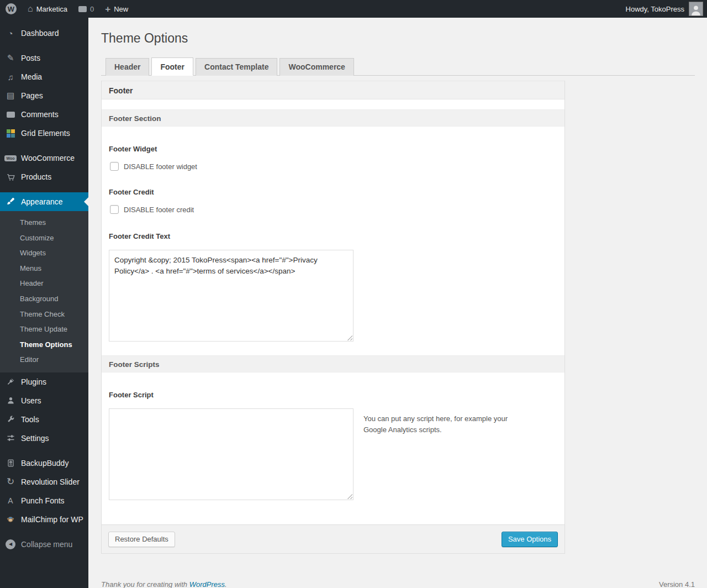 The image size is (707, 588). I want to click on sidebar-item-label: MailChimp for WP, so click(52, 519).